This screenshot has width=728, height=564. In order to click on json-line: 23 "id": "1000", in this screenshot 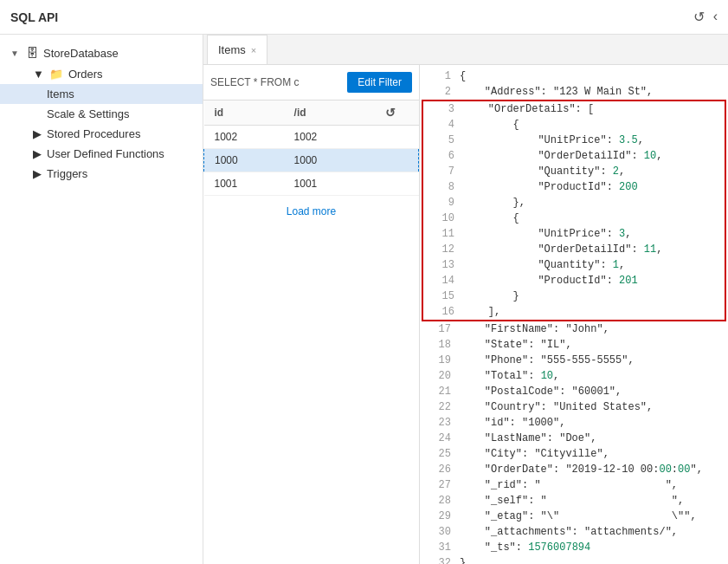, I will do `click(574, 423)`.